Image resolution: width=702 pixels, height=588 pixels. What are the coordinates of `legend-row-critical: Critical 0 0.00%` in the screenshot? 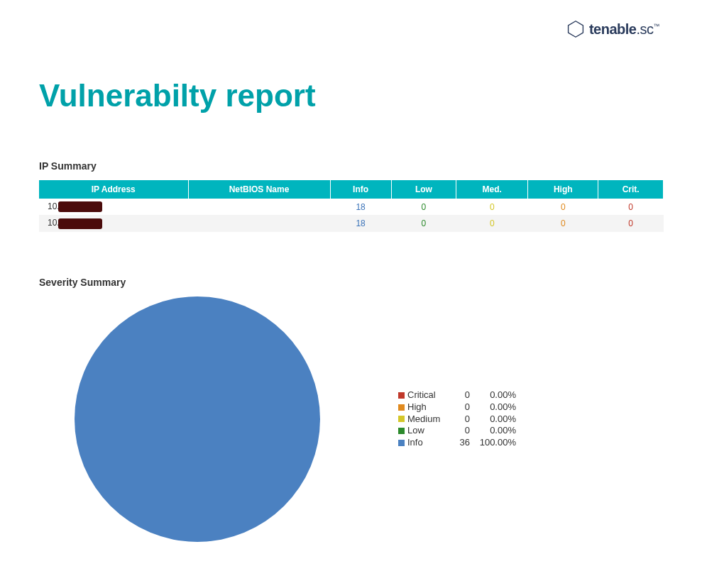 It's located at (457, 396).